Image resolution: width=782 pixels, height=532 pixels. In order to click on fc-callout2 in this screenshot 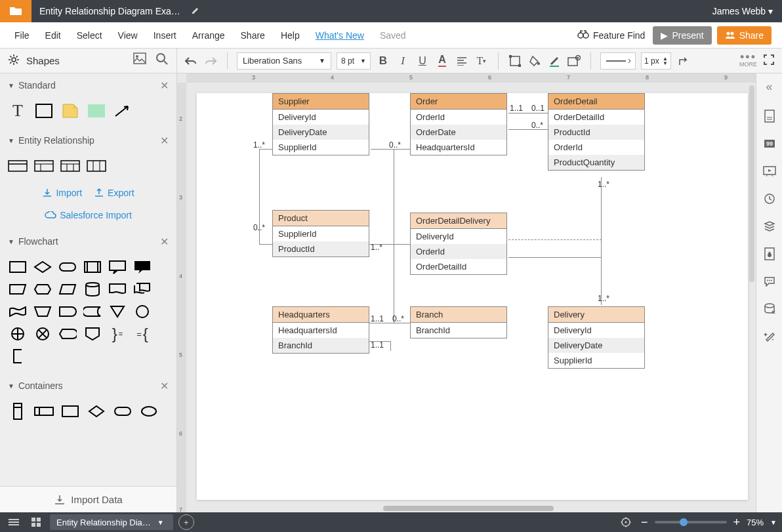, I will do `click(142, 267)`.